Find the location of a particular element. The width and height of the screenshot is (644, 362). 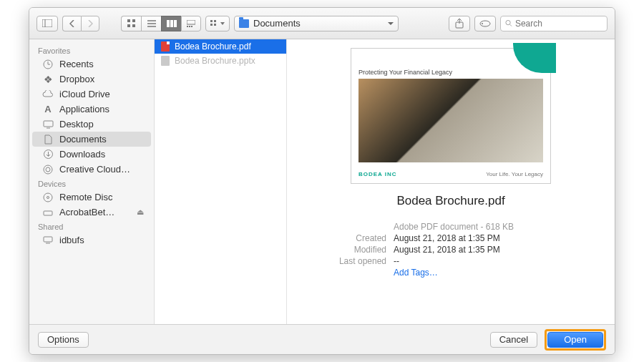

doc-icon is located at coordinates (48, 140).